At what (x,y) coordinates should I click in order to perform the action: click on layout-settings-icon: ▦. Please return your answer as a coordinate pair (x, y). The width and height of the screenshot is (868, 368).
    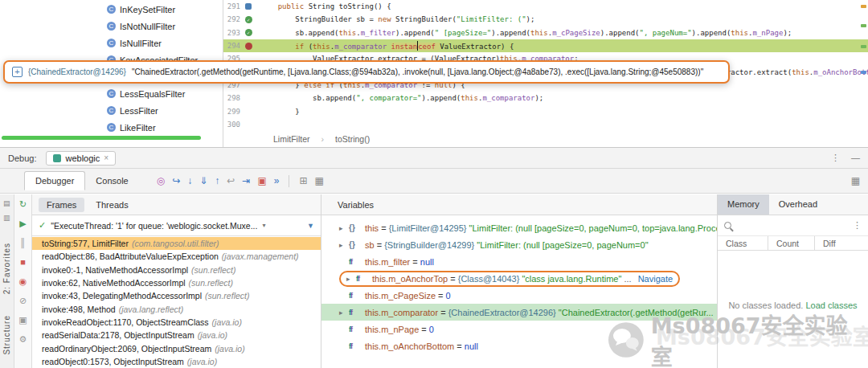
    Looking at the image, I should click on (855, 181).